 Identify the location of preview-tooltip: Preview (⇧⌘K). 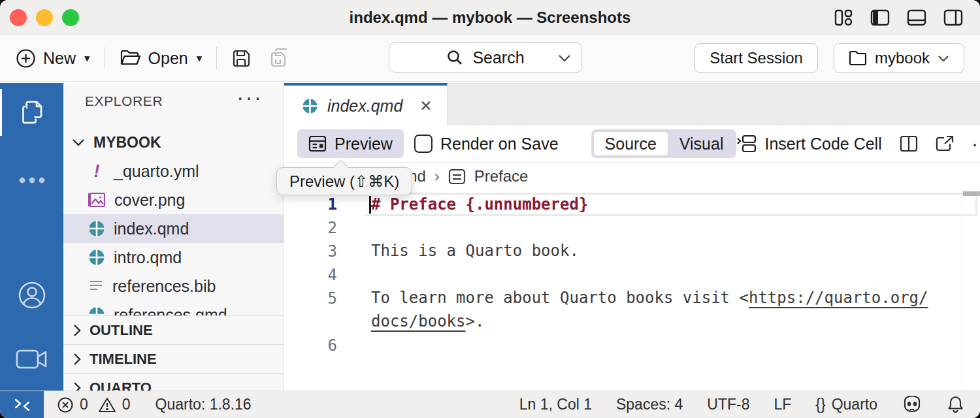
(344, 182).